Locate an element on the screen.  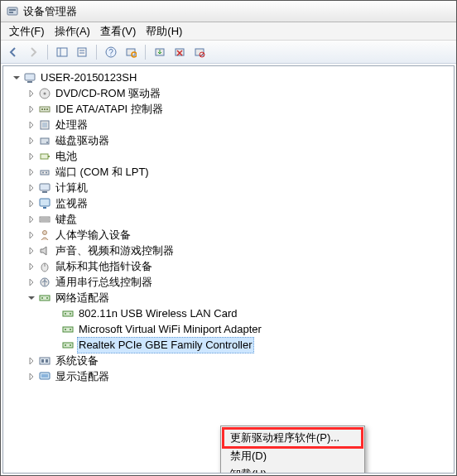
tree-category: 显示适配器 is located at coordinates (230, 377).